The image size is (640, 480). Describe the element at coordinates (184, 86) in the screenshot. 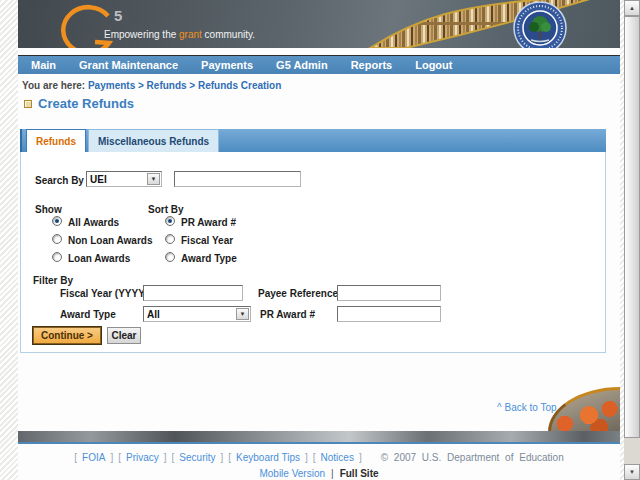

I see `breadcrumb-path: Payments > Refunds > Refunds Creation` at that location.